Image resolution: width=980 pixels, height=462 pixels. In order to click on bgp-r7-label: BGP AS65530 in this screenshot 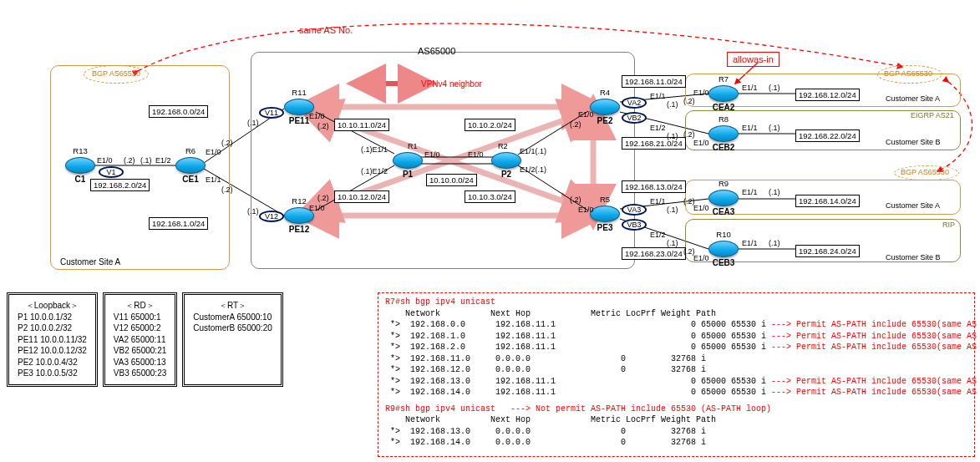, I will do `click(908, 74)`.